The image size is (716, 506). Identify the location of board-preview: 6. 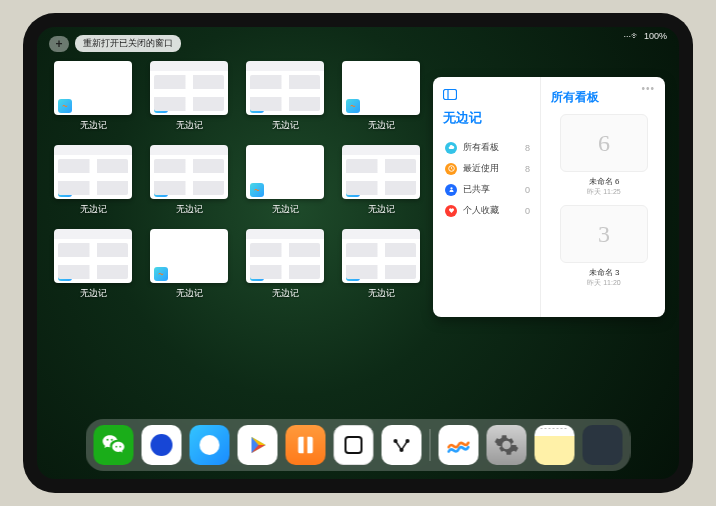
(604, 143).